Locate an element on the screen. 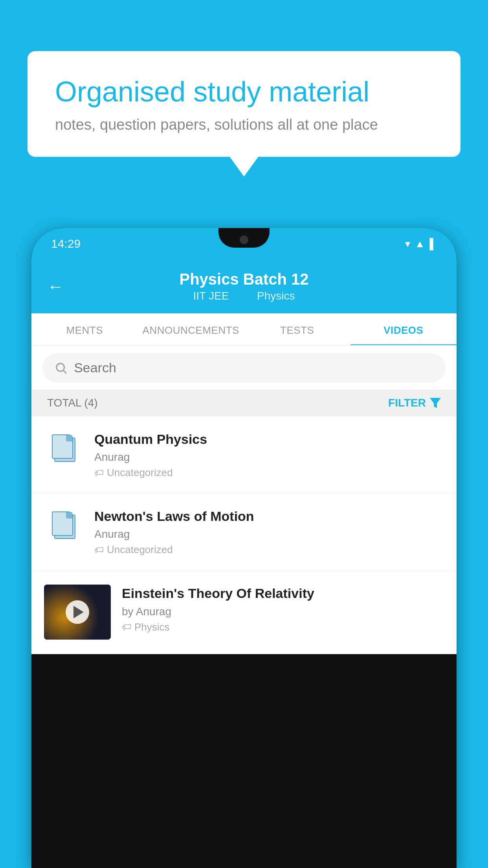 This screenshot has width=488, height=868. subtitle-physics: Physics is located at coordinates (276, 296).